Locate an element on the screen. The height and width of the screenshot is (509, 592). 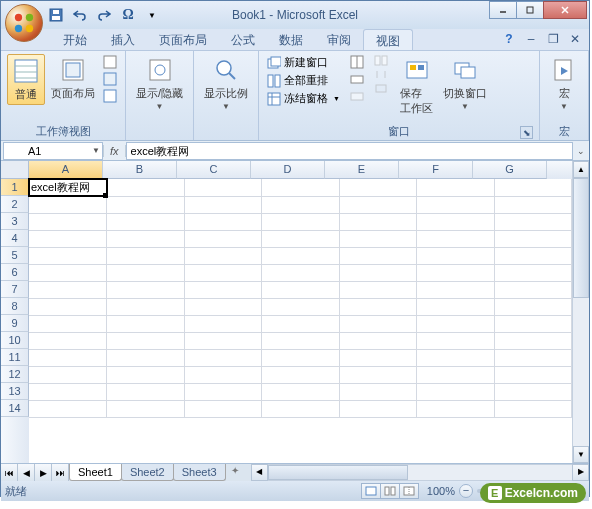
sheet-tab: Sheet1 is located at coordinates (96, 472).